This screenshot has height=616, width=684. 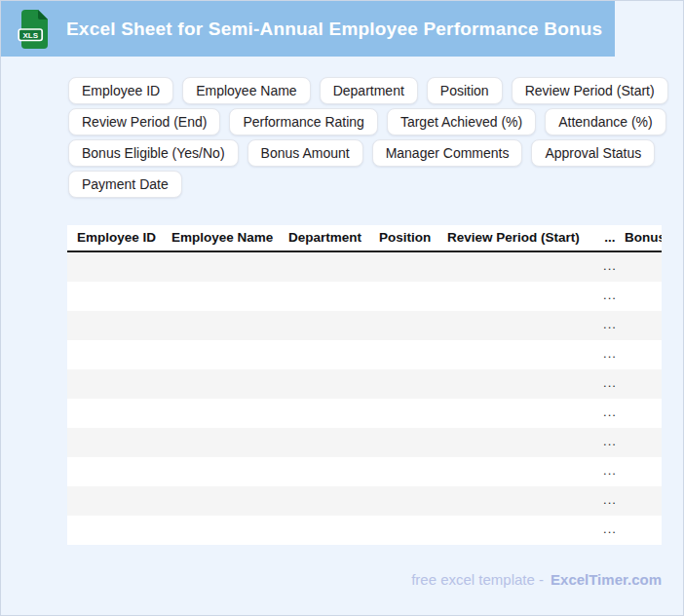 What do you see at coordinates (33, 29) in the screenshot?
I see `xls-file-icon: XLS` at bounding box center [33, 29].